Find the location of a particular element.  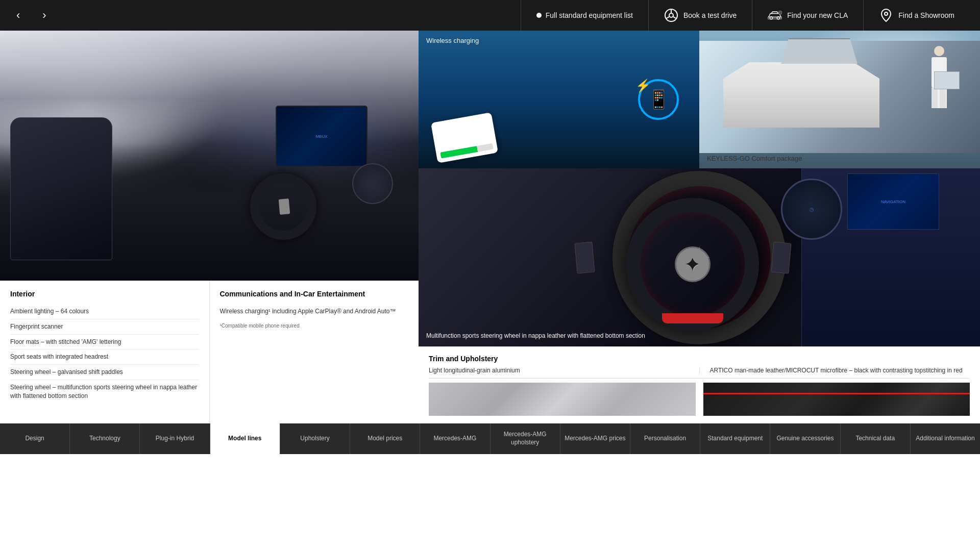

wireless-charging-image: Wireless charging 📱 ⚡ is located at coordinates (559, 99).